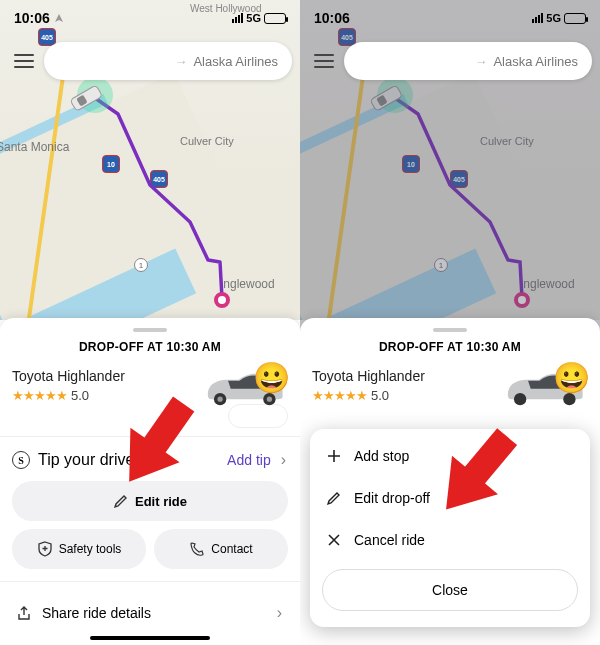  What do you see at coordinates (101, 376) in the screenshot?
I see `vehicle-name: Toyota Highlander` at bounding box center [101, 376].